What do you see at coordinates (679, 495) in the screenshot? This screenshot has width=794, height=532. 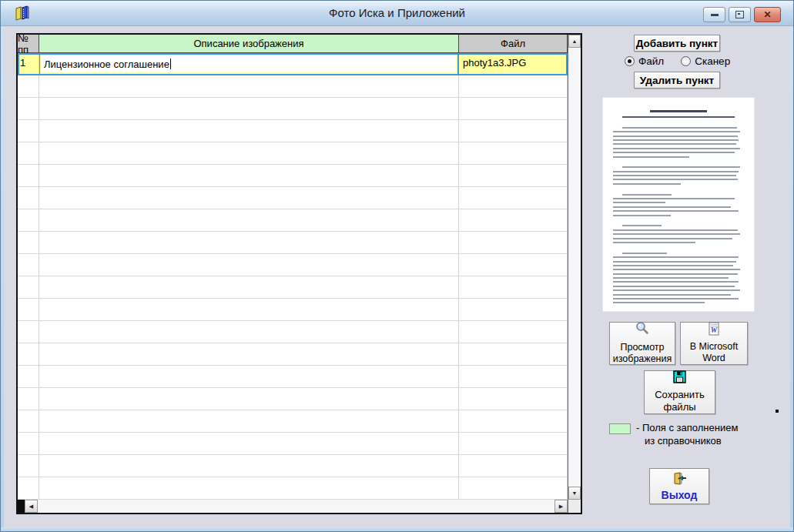 I see `exit-label: Выход` at bounding box center [679, 495].